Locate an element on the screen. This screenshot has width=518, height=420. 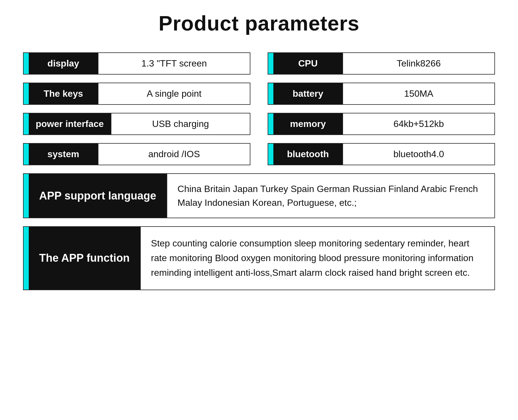
power-value: USB charging is located at coordinates (180, 124).